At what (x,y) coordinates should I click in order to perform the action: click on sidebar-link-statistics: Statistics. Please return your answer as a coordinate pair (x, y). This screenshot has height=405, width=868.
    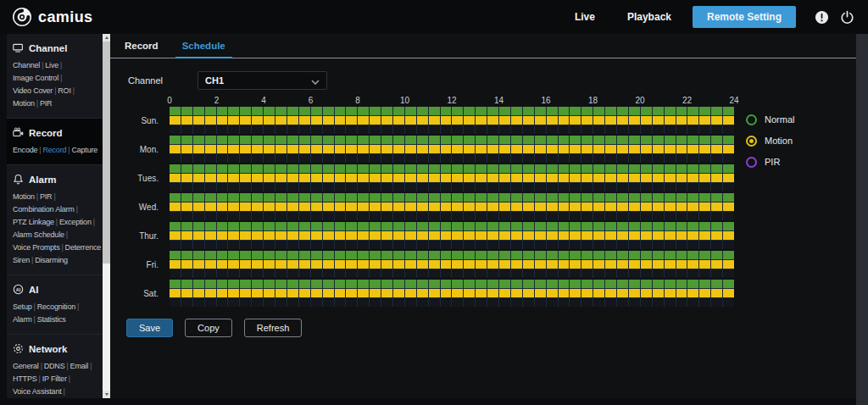
    Looking at the image, I should click on (52, 319).